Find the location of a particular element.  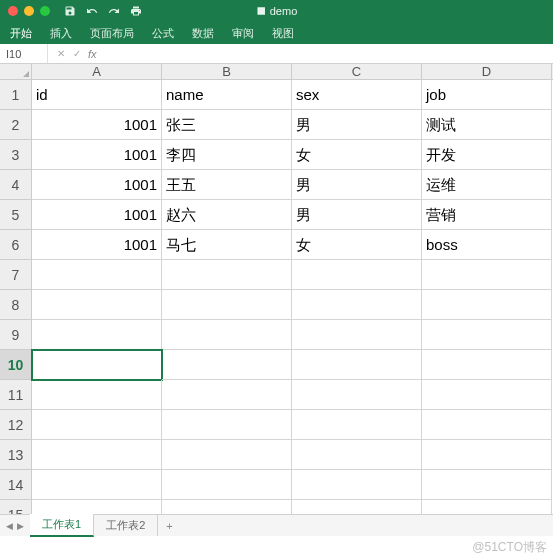

tab-page-layout: 页面布局 is located at coordinates (112, 34).